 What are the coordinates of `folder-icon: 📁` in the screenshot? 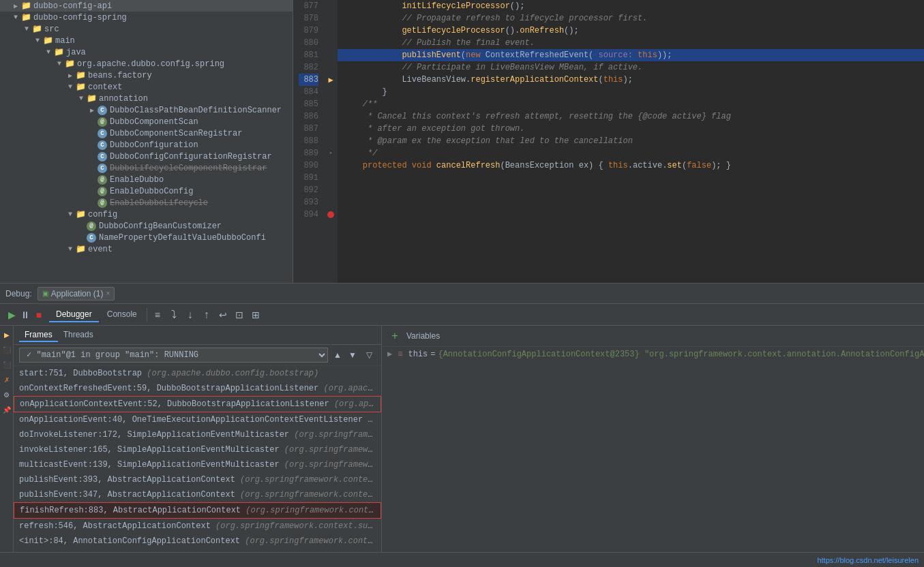 It's located at (70, 64).